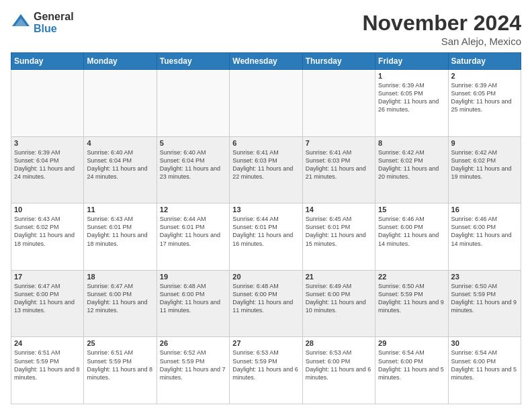 This screenshot has width=532, height=411. Describe the element at coordinates (485, 76) in the screenshot. I see `day-number: 2` at that location.